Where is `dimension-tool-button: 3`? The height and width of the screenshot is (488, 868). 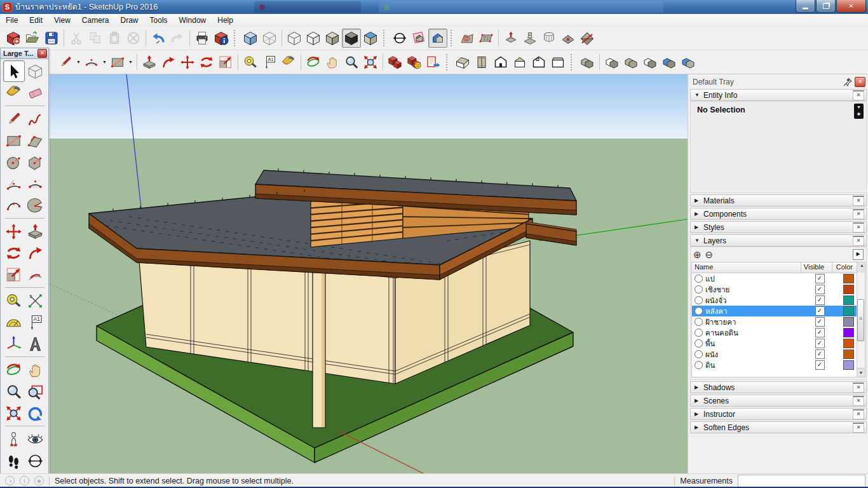
dimension-tool-button: 3 is located at coordinates (36, 301).